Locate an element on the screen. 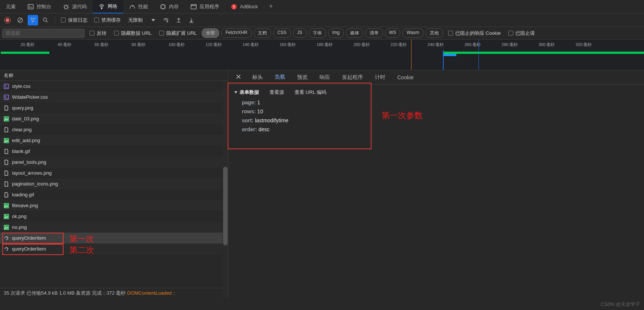 This screenshot has width=644, height=310. view-source-link: 查看源 is located at coordinates (277, 92).